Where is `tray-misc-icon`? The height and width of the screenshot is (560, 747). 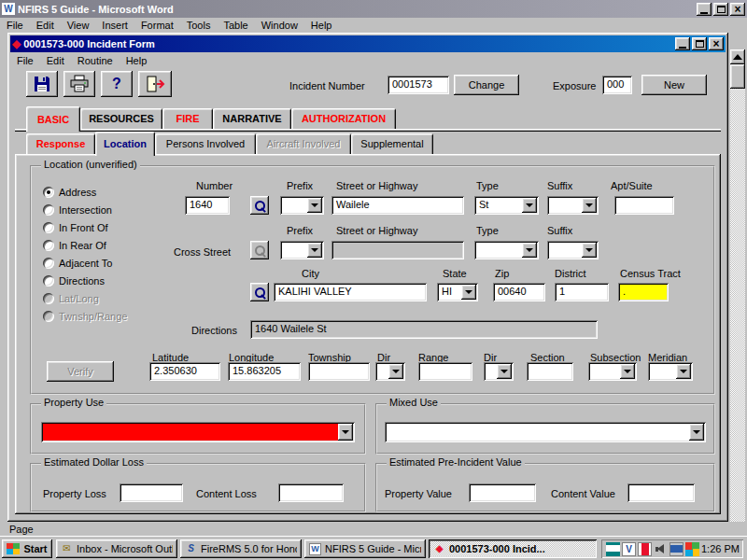 tray-misc-icon is located at coordinates (693, 549).